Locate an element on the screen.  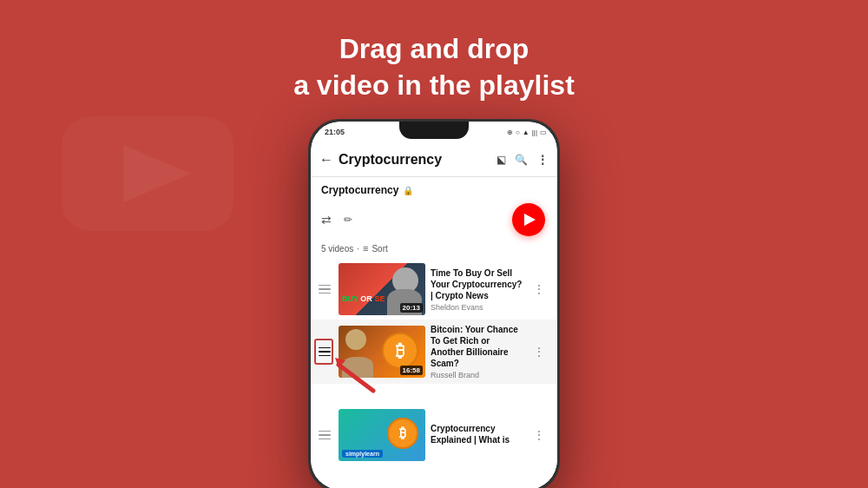
status-icon-wifi: ▲ is located at coordinates (526, 132).